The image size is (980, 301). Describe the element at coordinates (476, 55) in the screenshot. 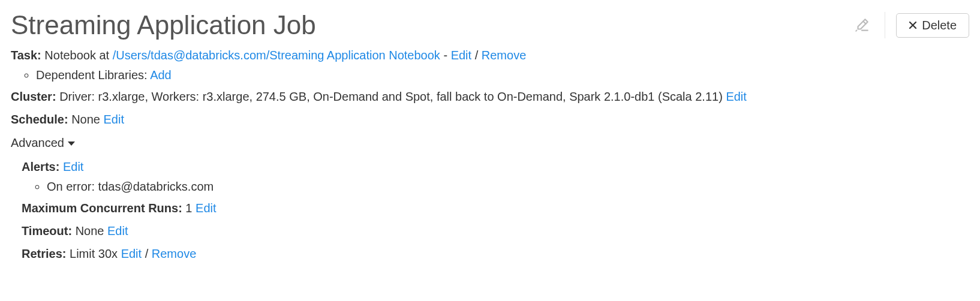

I see `task-sep2: /` at that location.